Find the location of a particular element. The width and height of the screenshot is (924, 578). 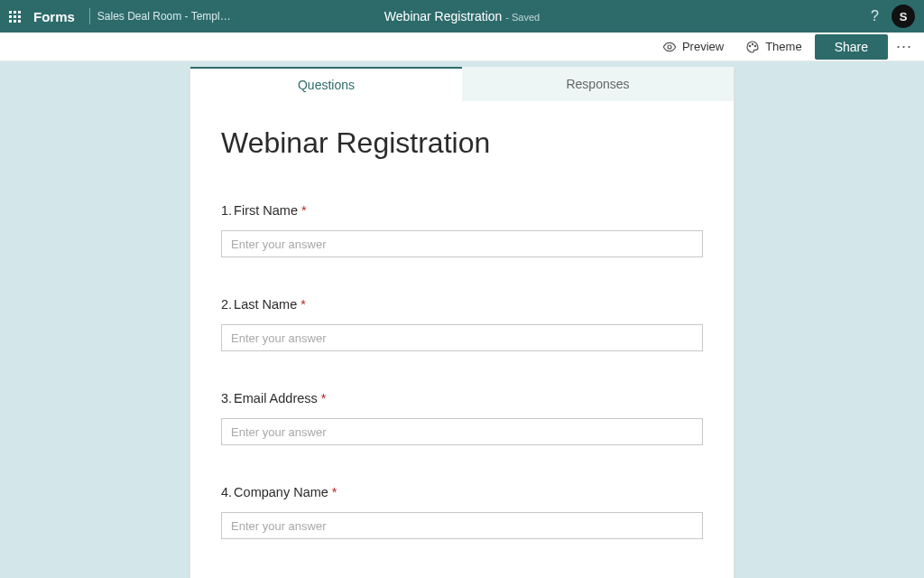

question-label: 3.Email Address* is located at coordinates (462, 398).